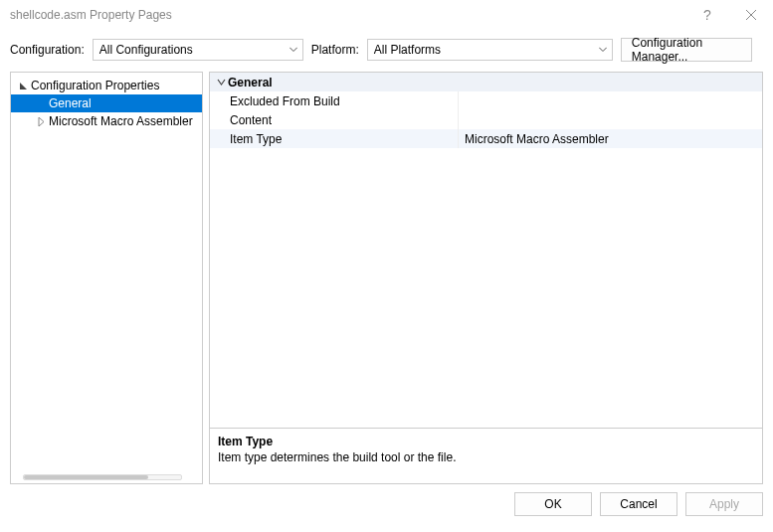  Describe the element at coordinates (23, 86) in the screenshot. I see `collapse-icon` at that location.